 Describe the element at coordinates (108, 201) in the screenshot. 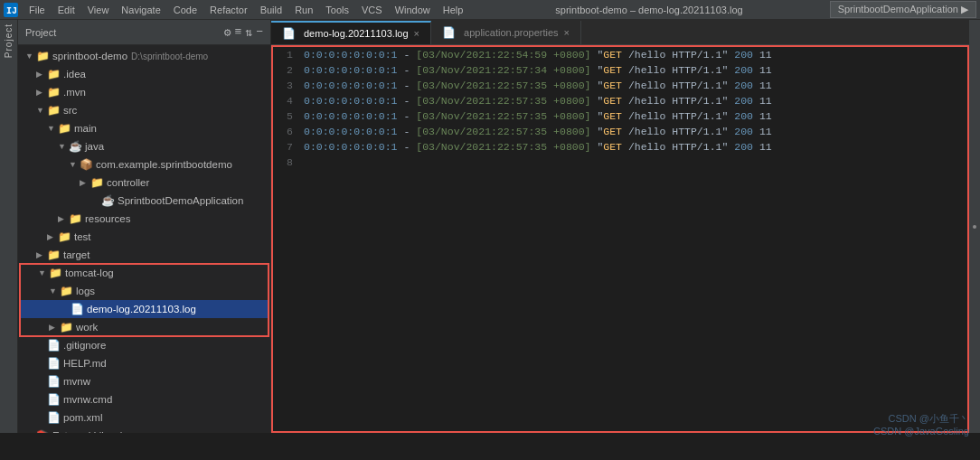

I see `java-file-icon: ☕` at that location.